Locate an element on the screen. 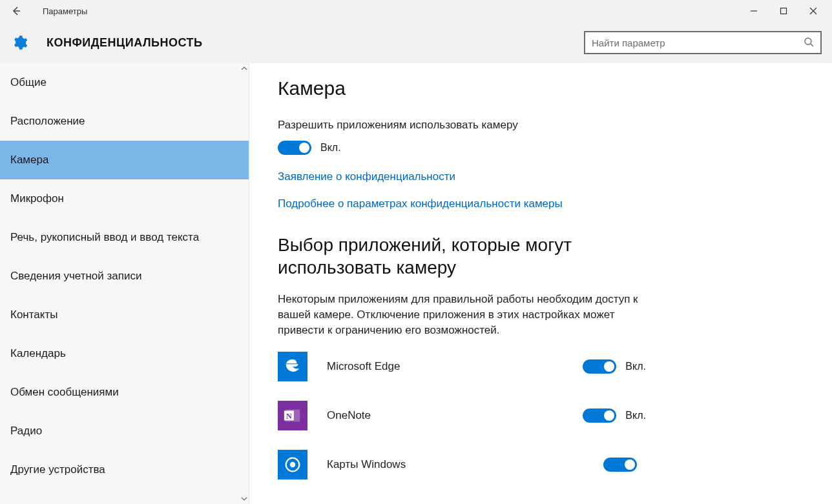  svg-text: N is located at coordinates (289, 416).